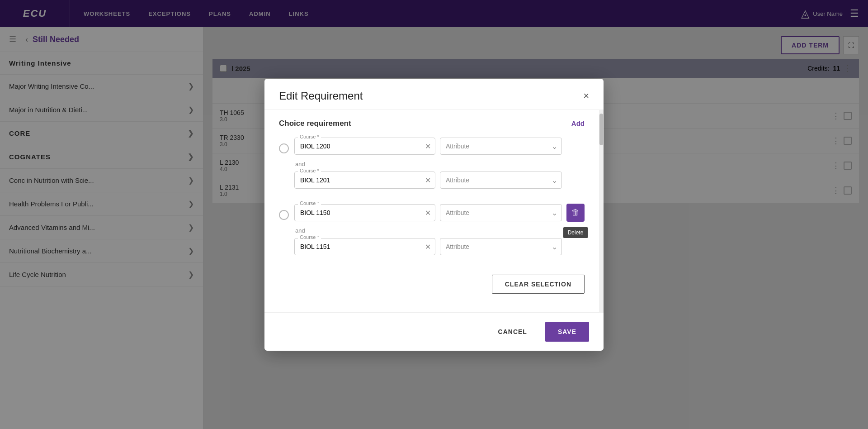  What do you see at coordinates (578, 123) in the screenshot?
I see `add-link: Add` at bounding box center [578, 123].